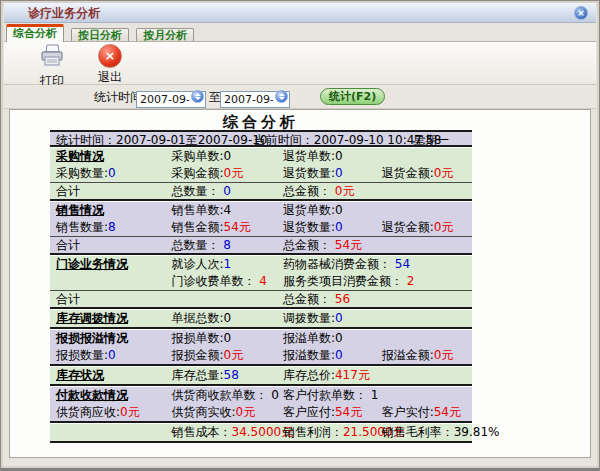  I want to click on table-cell: 供货商应收:0元, so click(98, 412).